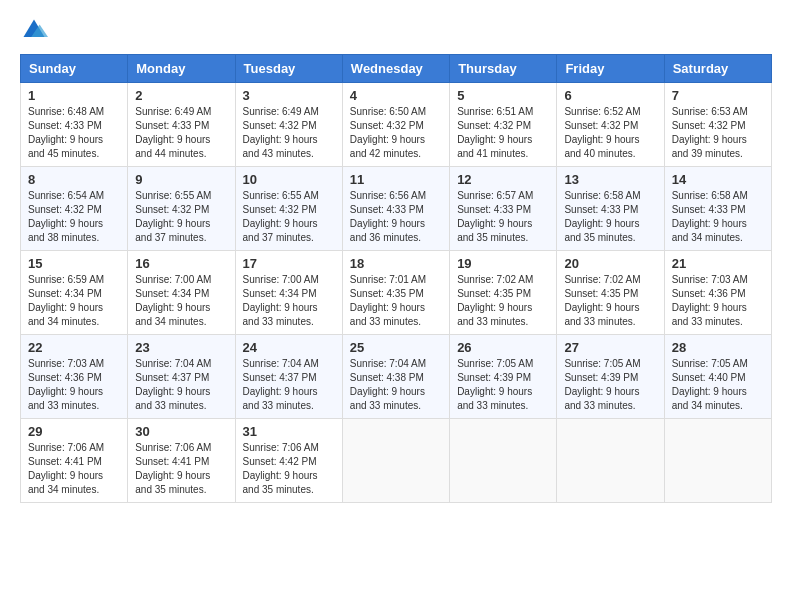 The image size is (792, 612). I want to click on day-number: 7, so click(718, 96).